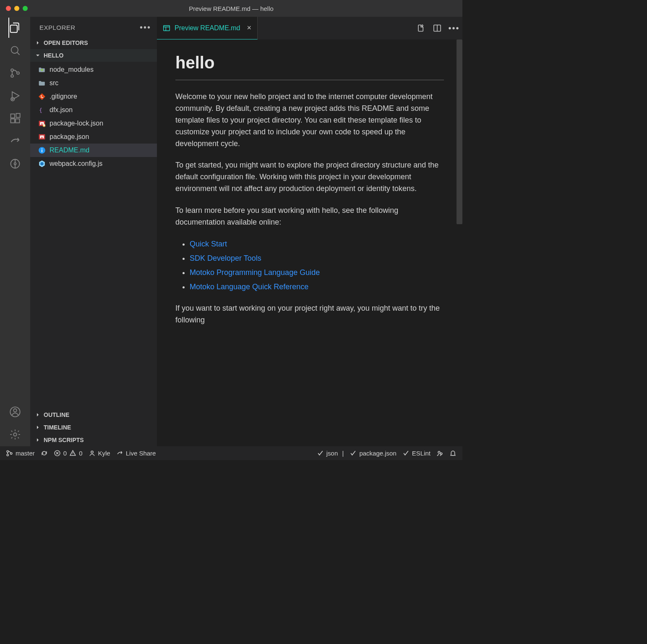  I want to click on file-icon: { }, so click(42, 110).